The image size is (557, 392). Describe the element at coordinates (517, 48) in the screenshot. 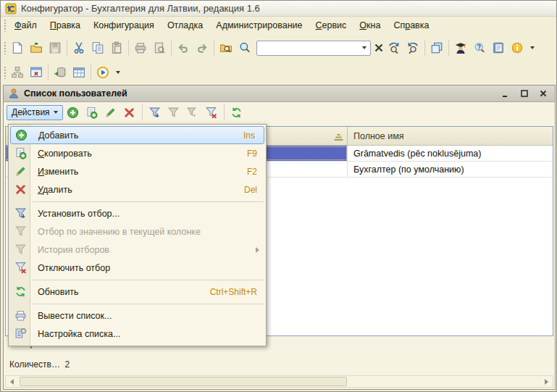

I see `about-button` at that location.